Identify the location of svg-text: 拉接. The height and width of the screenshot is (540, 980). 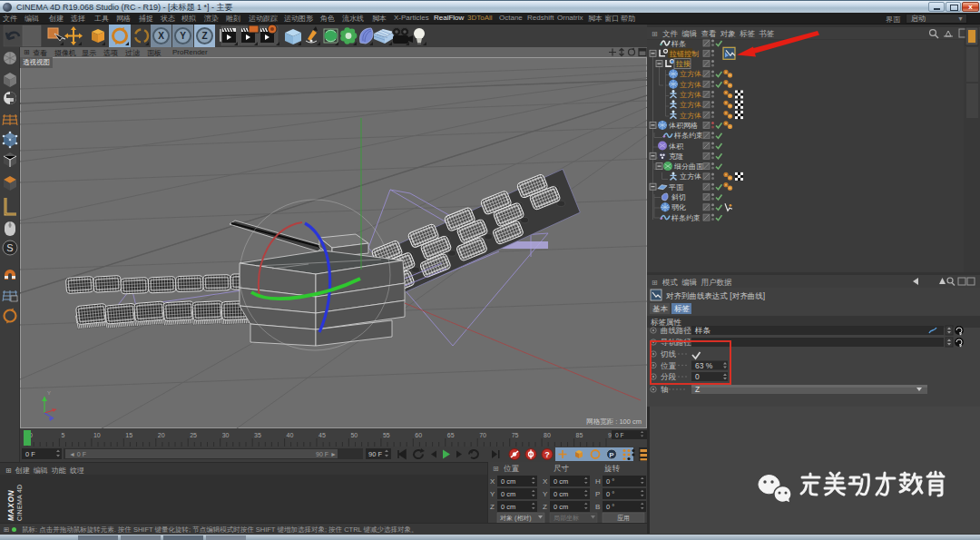
(682, 64).